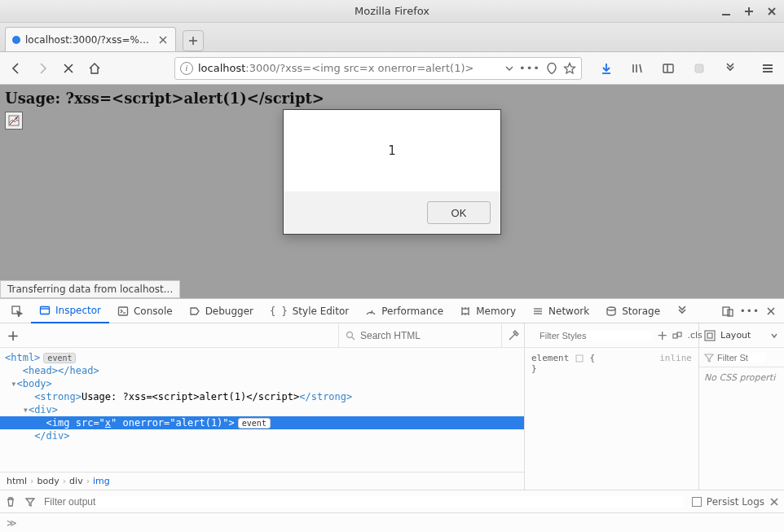 This screenshot has width=784, height=532. What do you see at coordinates (392, 151) in the screenshot?
I see `alert-message: 1` at bounding box center [392, 151].